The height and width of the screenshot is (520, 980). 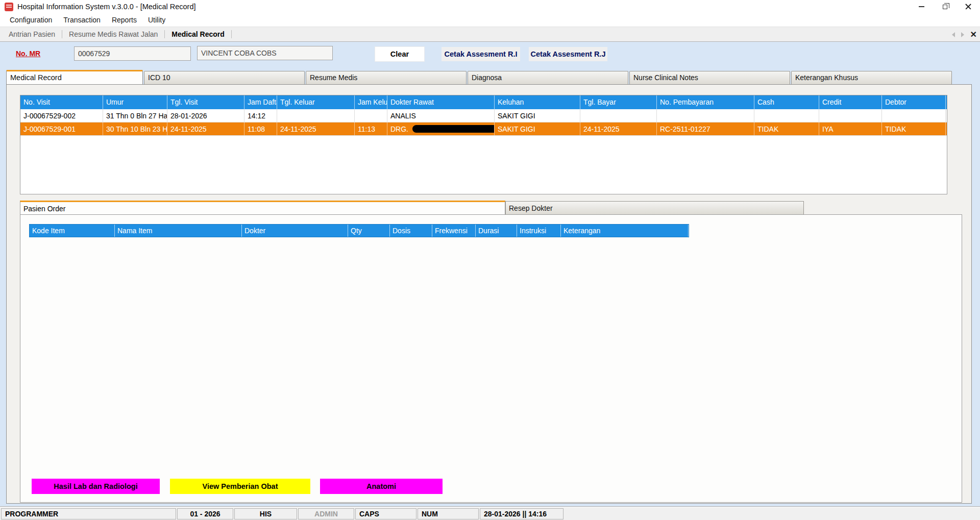 I want to click on column-header-tgl-keluar: Tgl. Keluar, so click(x=316, y=102).